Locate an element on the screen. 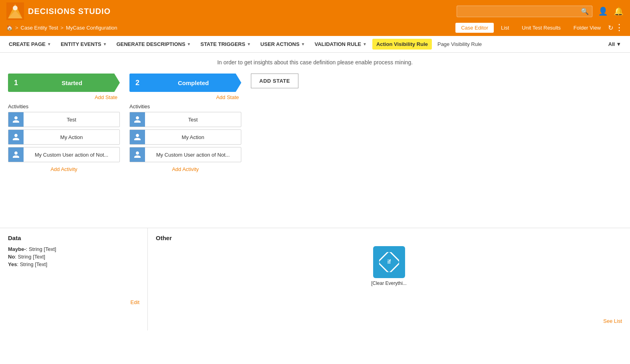 The image size is (630, 364). activity-name-custom-1: My Custom User action of Not... is located at coordinates (72, 155).